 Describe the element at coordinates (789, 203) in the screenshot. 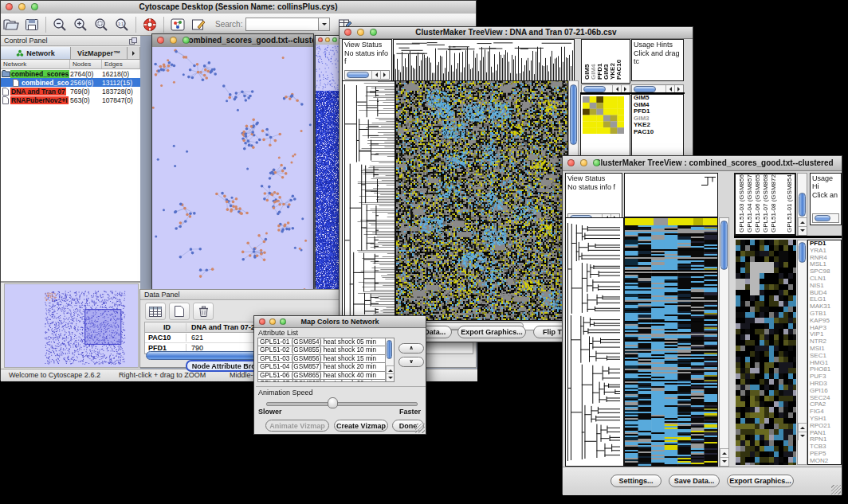

I see `column-label: GPL51-01 (GSM854)` at that location.